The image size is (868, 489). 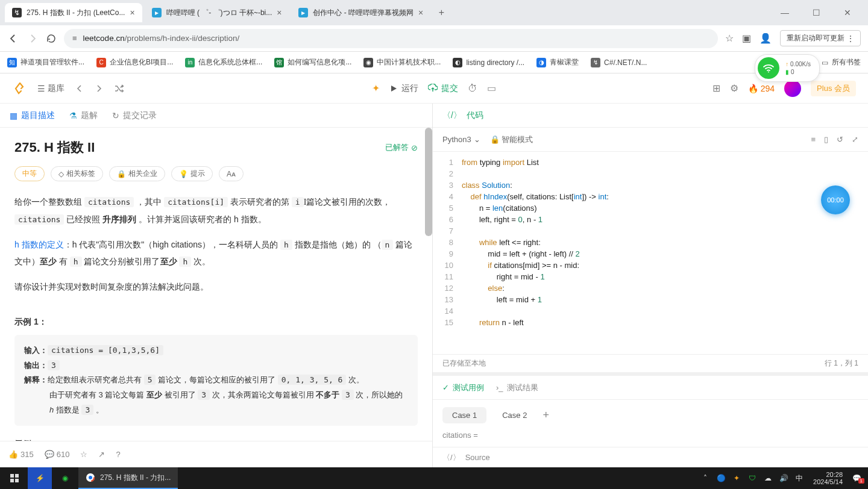 I want to click on volume-icon: 🔊, so click(x=784, y=478).